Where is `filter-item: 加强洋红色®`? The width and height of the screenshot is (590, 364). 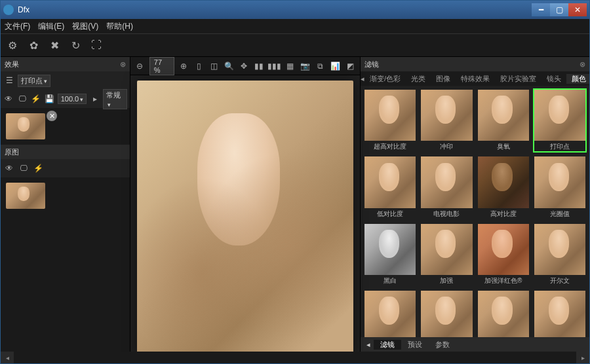 filter-item: 加强洋红色® is located at coordinates (503, 255).